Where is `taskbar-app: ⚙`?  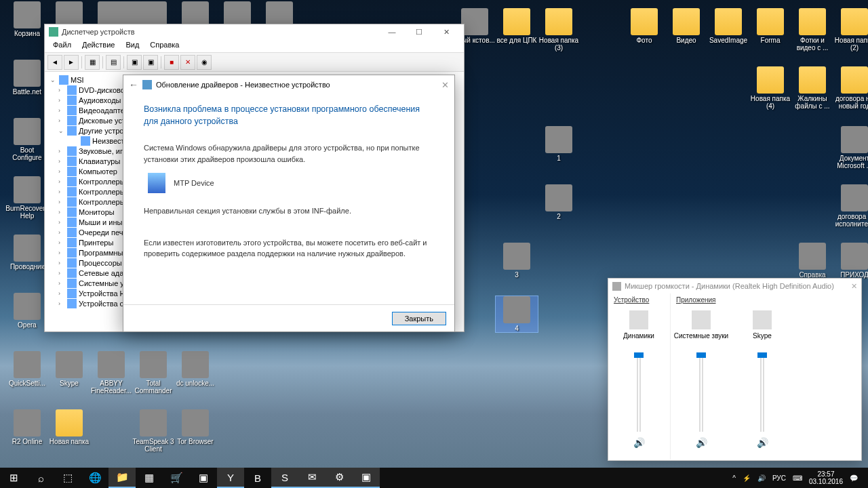 taskbar-app: ⚙ is located at coordinates (339, 478).